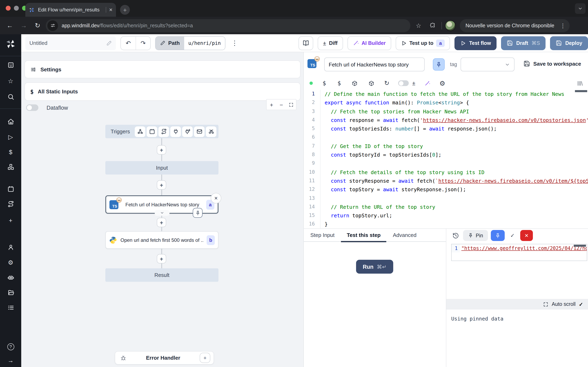  I want to click on collapse-step-button, so click(162, 213).